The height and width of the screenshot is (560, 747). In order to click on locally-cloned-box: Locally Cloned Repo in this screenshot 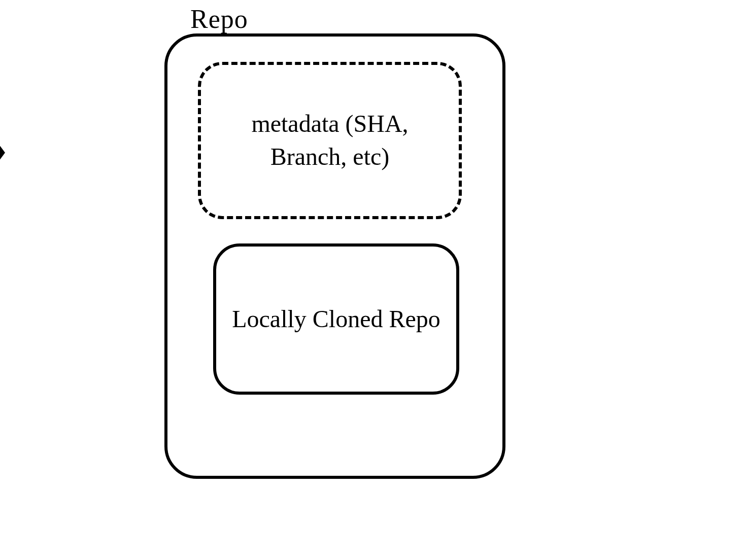, I will do `click(336, 319)`.